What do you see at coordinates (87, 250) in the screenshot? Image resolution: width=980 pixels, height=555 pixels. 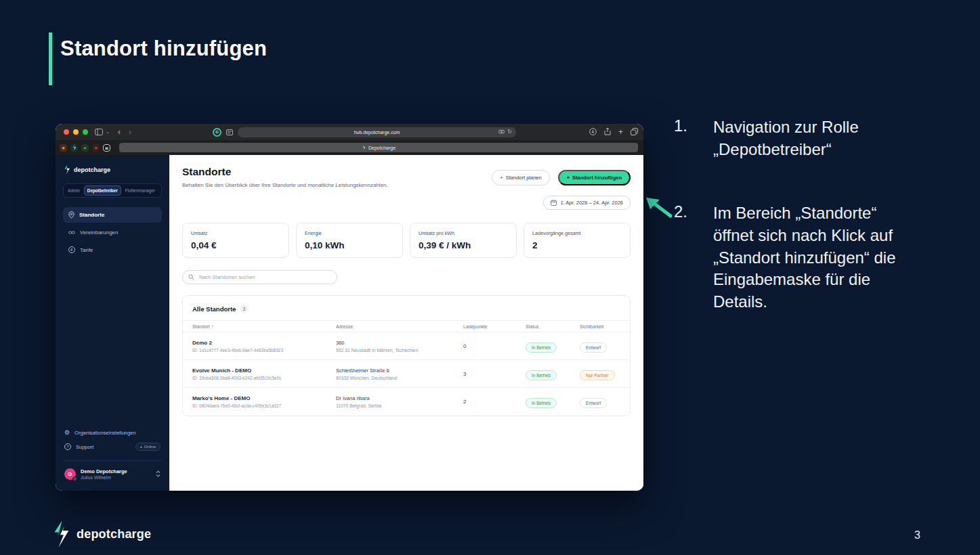 I see `sidebar-item-label: Tarife` at bounding box center [87, 250].